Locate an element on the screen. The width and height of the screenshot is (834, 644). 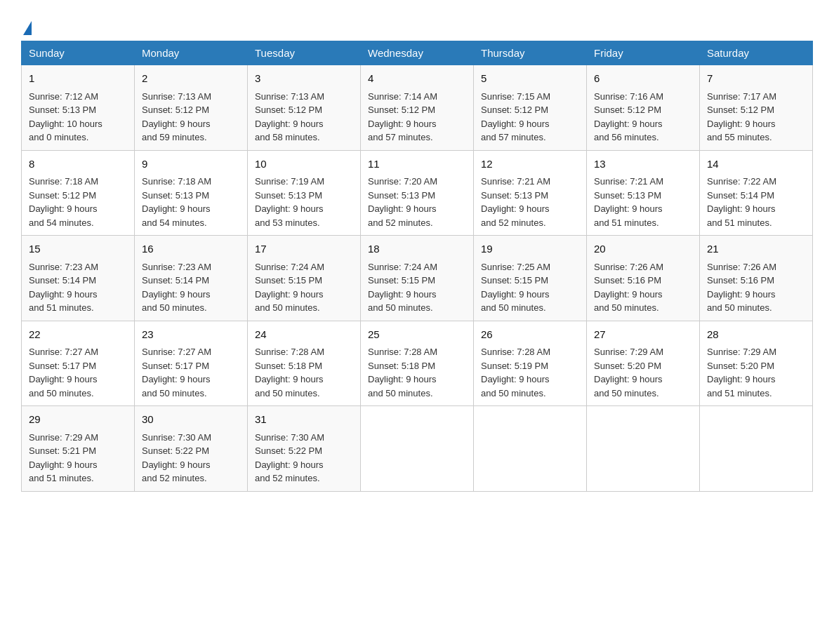
day-number: 5 is located at coordinates (530, 79).